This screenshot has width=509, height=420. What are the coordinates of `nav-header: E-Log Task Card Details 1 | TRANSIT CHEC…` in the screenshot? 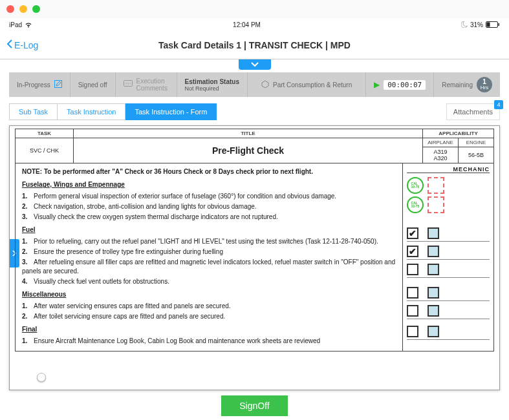 It's located at (255, 45).